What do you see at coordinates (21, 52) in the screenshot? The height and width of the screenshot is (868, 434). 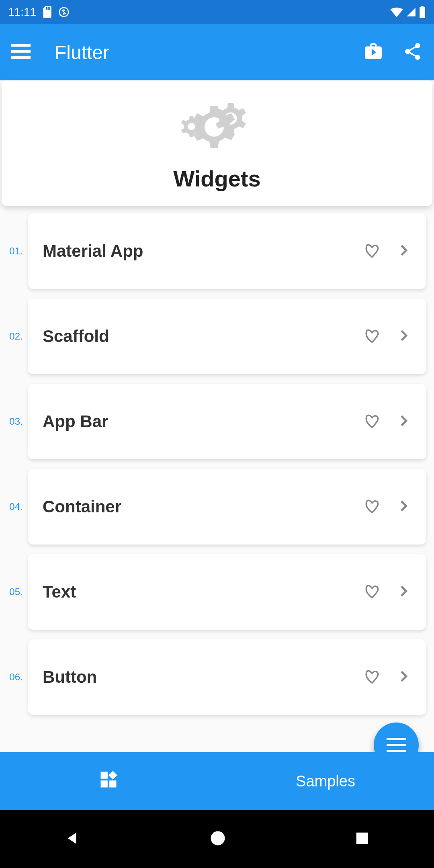 I see `menu-icon` at bounding box center [21, 52].